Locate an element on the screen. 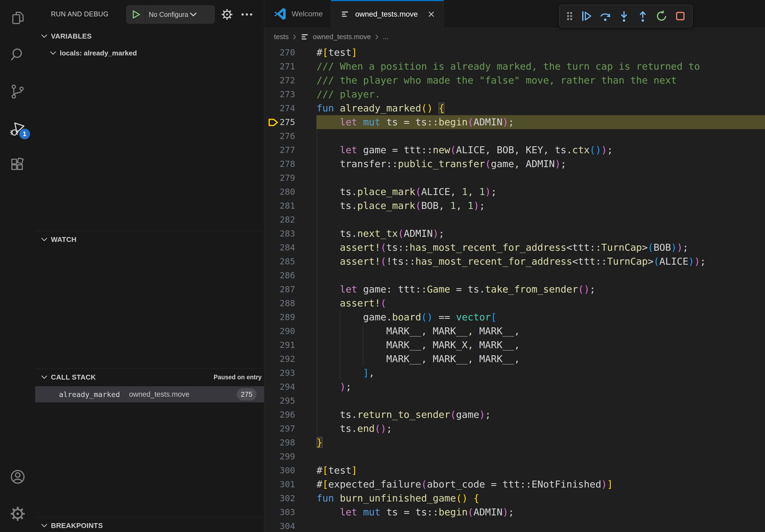 Image resolution: width=765 pixels, height=532 pixels. line-content: game.board() == vector[ is located at coordinates (541, 317).